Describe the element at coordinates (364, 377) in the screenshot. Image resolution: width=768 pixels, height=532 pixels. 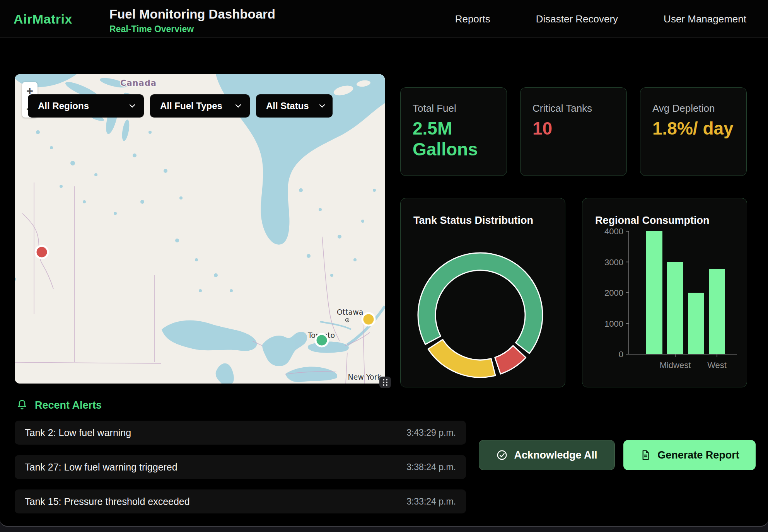
I see `map-label-newyork: New York` at that location.